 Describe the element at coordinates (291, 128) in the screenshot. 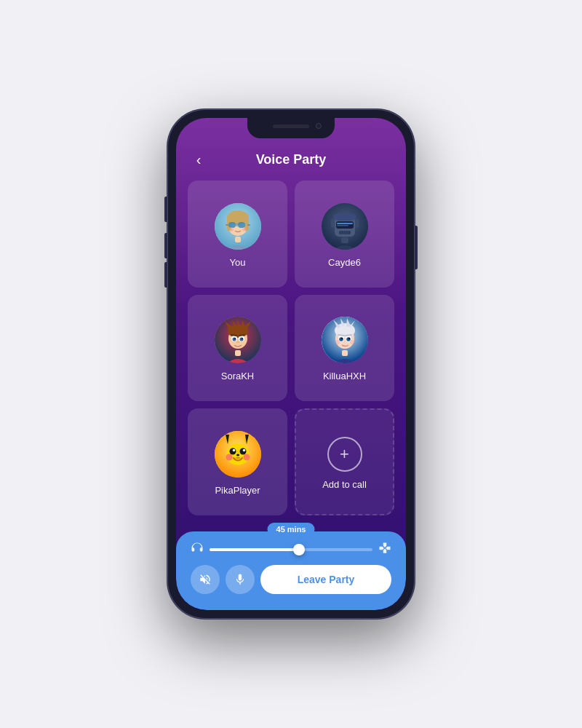

I see `notch` at that location.